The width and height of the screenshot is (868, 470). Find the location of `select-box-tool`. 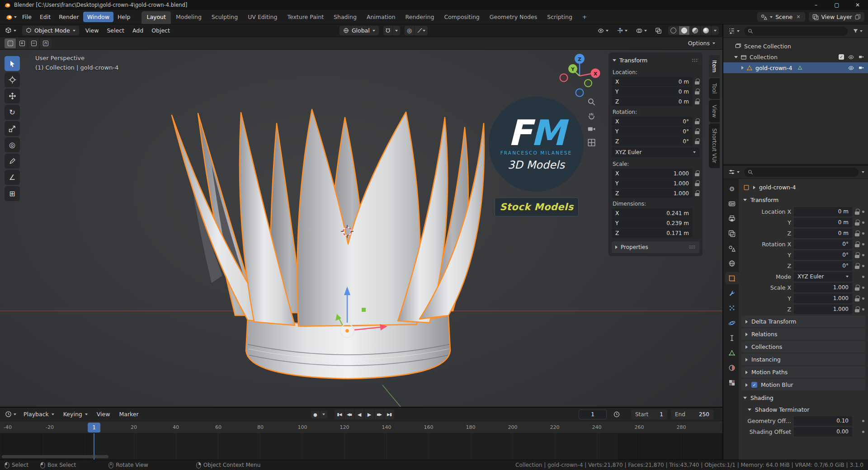

select-box-tool is located at coordinates (12, 63).